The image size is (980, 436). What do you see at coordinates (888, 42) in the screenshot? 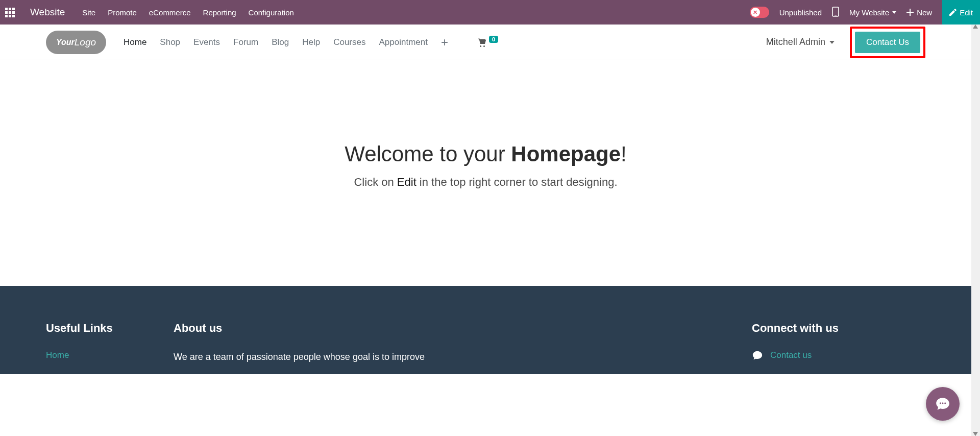
I see `highlight-annotation: Contact Us` at bounding box center [888, 42].